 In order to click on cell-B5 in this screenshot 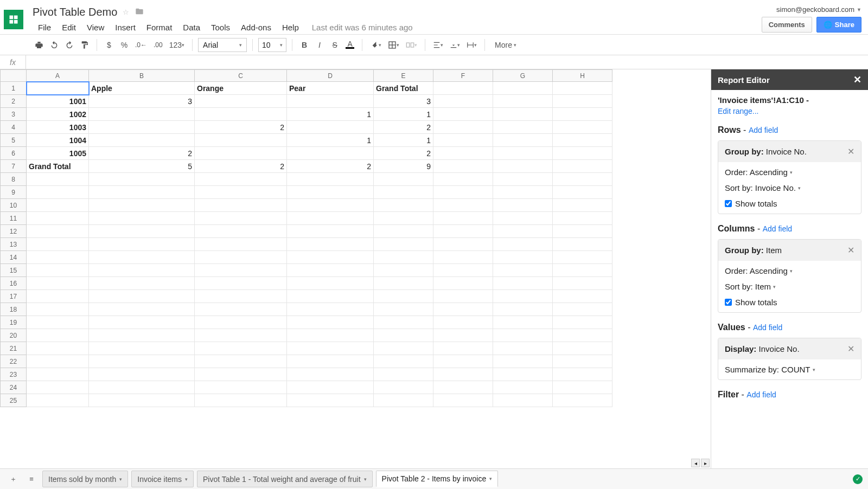, I will do `click(142, 140)`.